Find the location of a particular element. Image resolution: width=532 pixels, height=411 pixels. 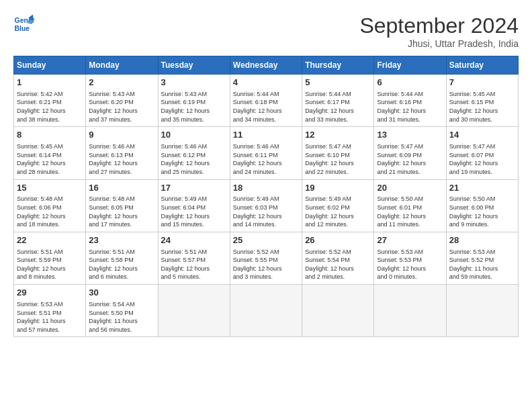

table-row: 24Sunrise: 5:51 AMSunset: 5:57 PMDayligh… is located at coordinates (193, 258).